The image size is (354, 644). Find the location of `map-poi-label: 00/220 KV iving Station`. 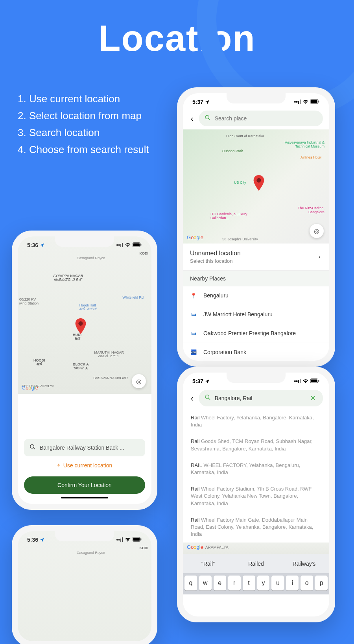

map-poi-label: 00/220 KV iving Station is located at coordinates (31, 301).